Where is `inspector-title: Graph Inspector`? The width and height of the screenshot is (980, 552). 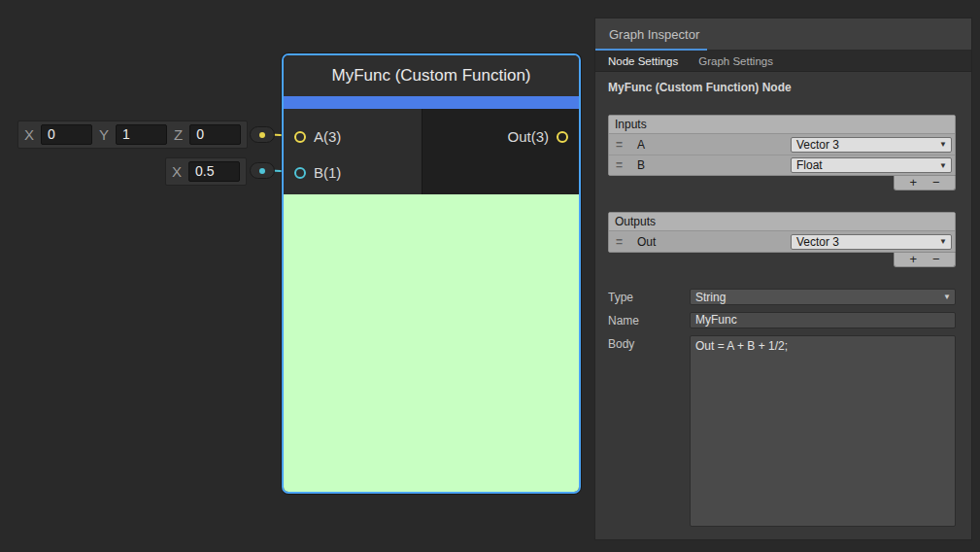
inspector-title: Graph Inspector is located at coordinates (655, 35).